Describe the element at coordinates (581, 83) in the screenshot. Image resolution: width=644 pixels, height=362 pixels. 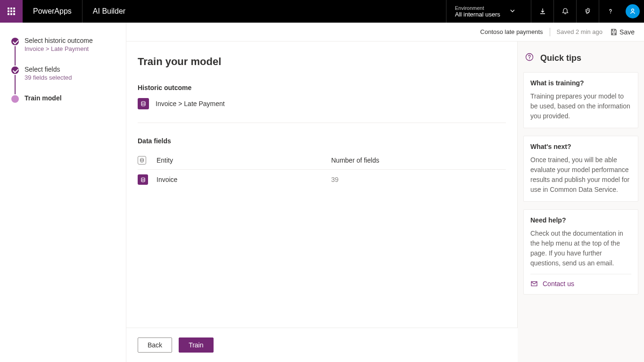
I see `tip-title: What is training?` at that location.